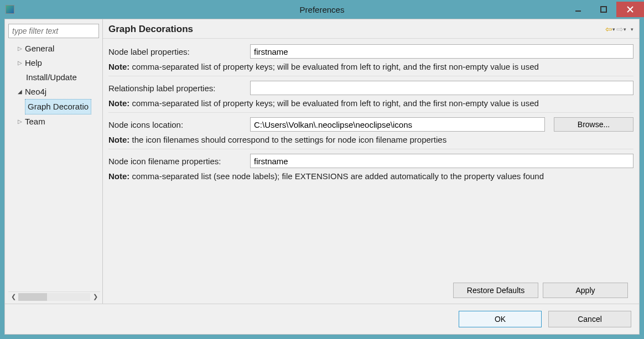 The height and width of the screenshot is (339, 644). I want to click on tree-item-help: ▷ Help, so click(54, 63).